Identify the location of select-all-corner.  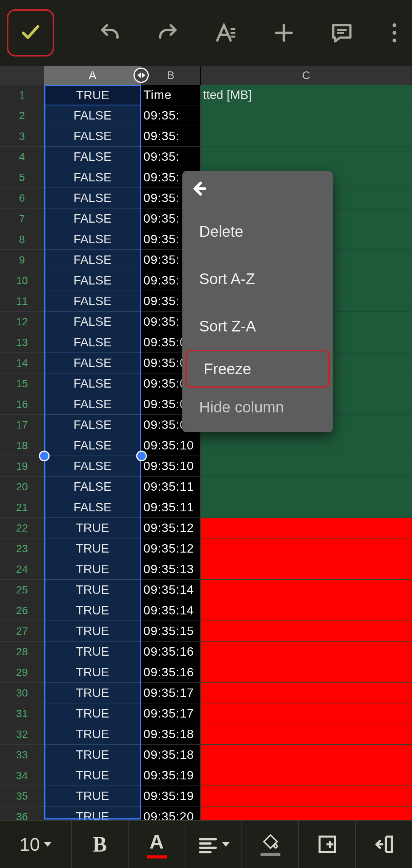
(22, 75).